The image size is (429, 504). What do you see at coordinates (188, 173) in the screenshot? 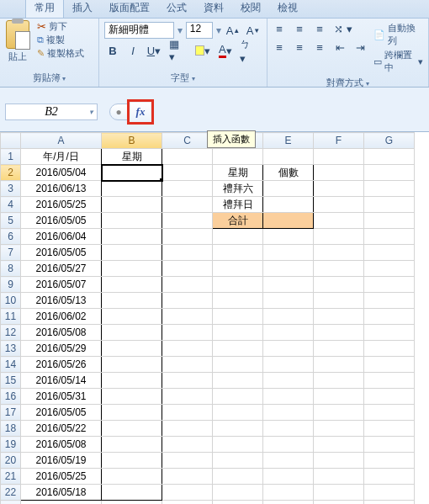
I see `cell-C2` at bounding box center [188, 173].